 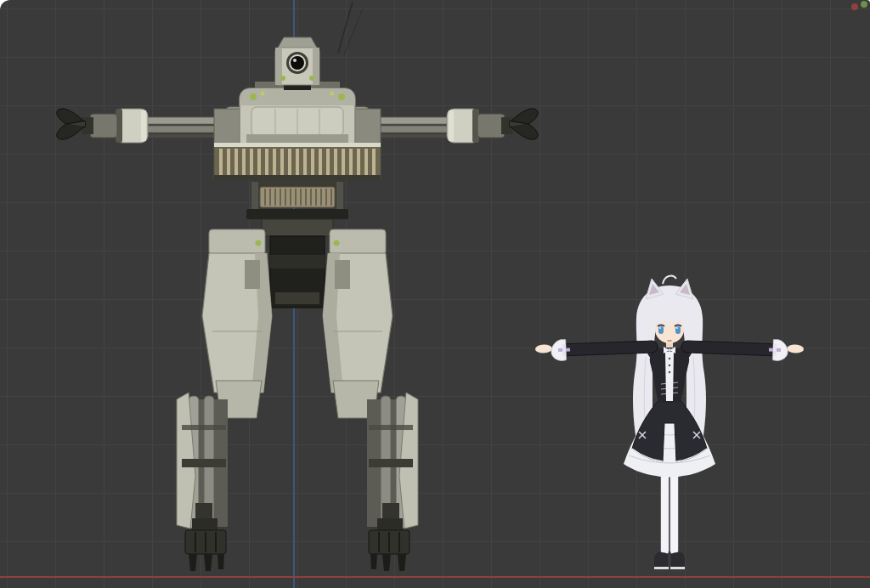 I want to click on camera-lens-icon, so click(x=297, y=63).